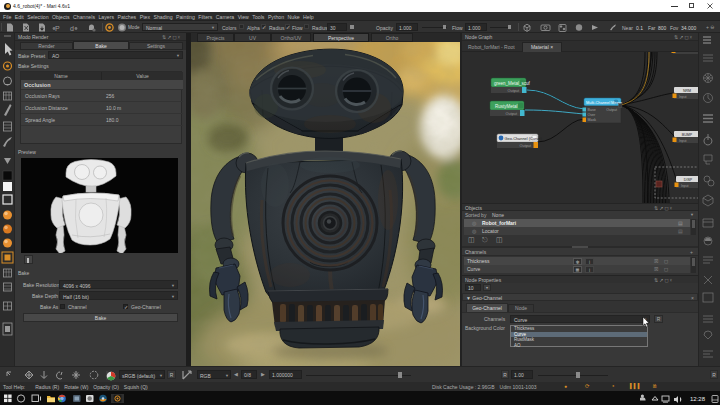 The height and width of the screenshot is (405, 720). Describe the element at coordinates (592, 115) in the screenshot. I see `svg-text: Over` at that location.